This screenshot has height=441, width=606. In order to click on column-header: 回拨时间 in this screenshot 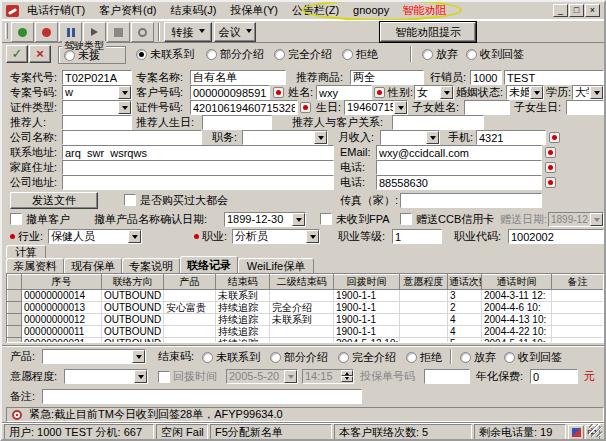, I will do `click(367, 282)`.